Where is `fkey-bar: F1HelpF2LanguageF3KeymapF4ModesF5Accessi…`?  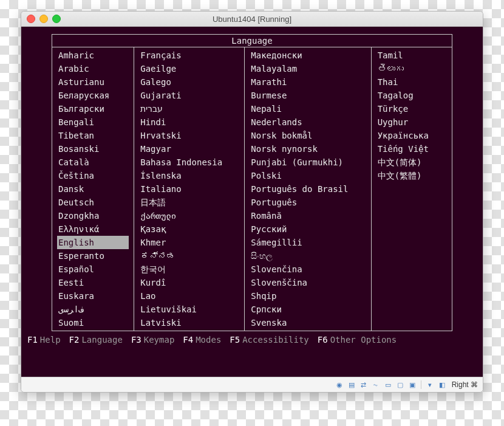
fkey-bar: F1HelpF2LanguageF3KeymapF4ModesF5Accessi… is located at coordinates (252, 339).